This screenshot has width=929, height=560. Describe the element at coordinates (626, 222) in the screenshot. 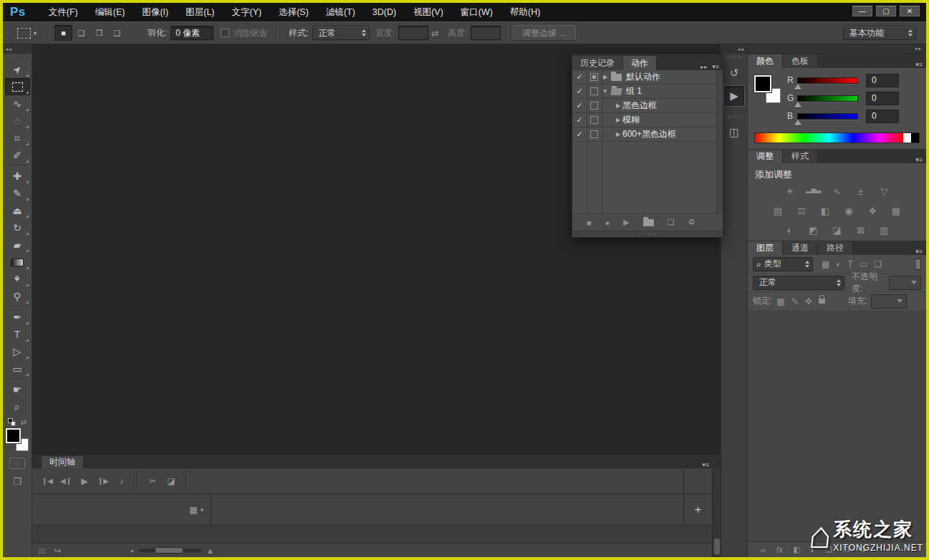

I see `play-icon: ▶` at that location.